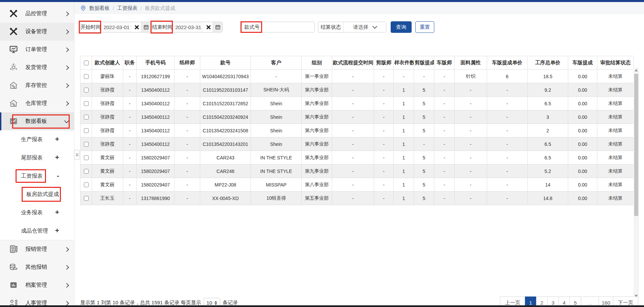 The height and width of the screenshot is (307, 644). Describe the element at coordinates (116, 27) in the screenshot. I see `start-date-field: 2022-03-01` at that location.